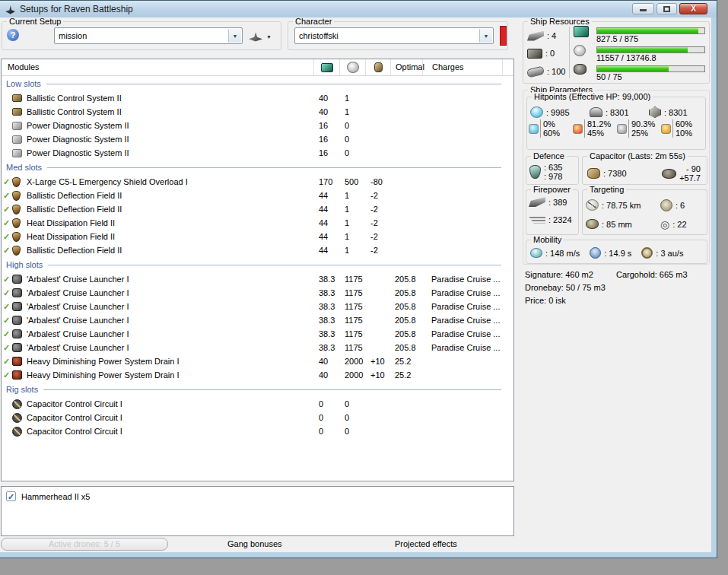 This screenshot has width=728, height=575. I want to click on character-select: christoffski ▼, so click(394, 36).